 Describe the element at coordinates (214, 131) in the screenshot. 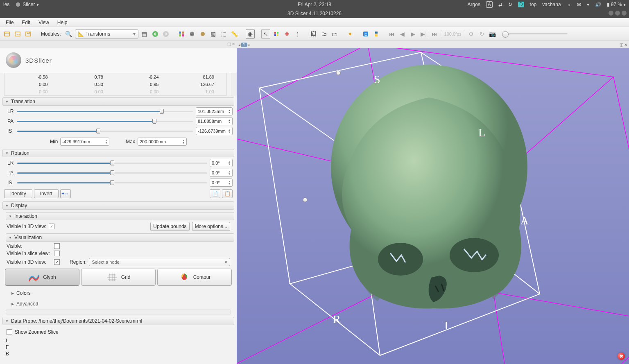

I see `translation-is-input: -126.6739mm▲▼` at that location.